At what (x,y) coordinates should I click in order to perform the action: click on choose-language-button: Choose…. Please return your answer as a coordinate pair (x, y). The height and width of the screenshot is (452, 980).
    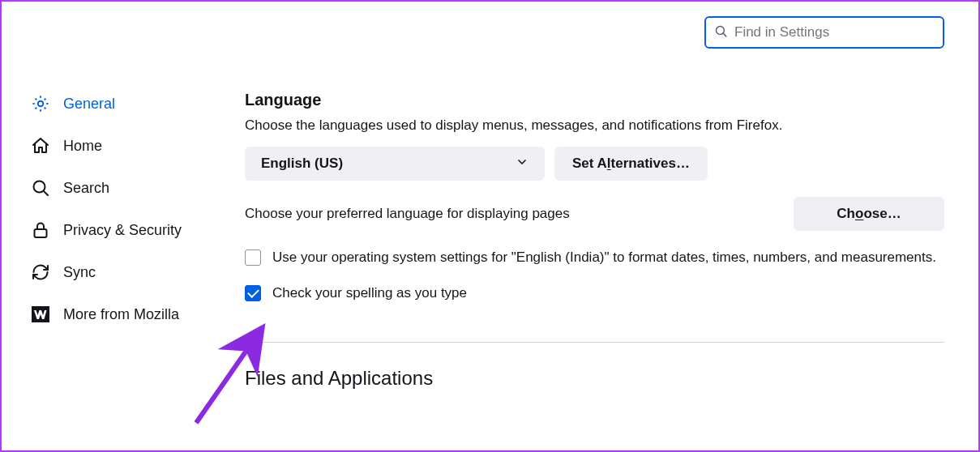
    Looking at the image, I should click on (869, 214).